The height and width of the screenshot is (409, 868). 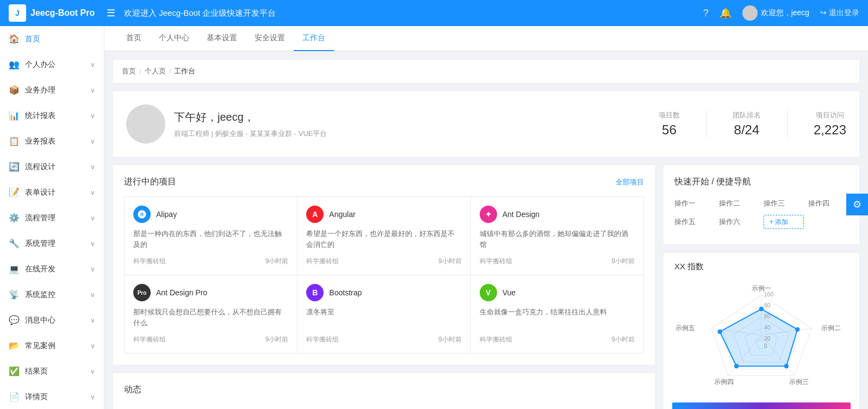 What do you see at coordinates (40, 90) in the screenshot?
I see `sidebar-label: 业务办理` at bounding box center [40, 90].